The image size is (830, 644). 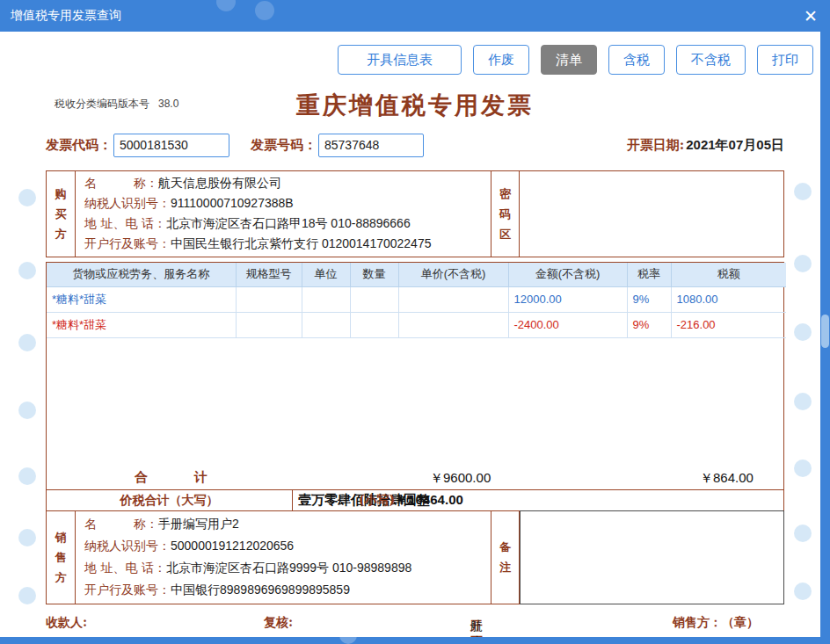 What do you see at coordinates (411, 501) in the screenshot?
I see `grand-total-numeric: (小写)￥10464.00` at bounding box center [411, 501].